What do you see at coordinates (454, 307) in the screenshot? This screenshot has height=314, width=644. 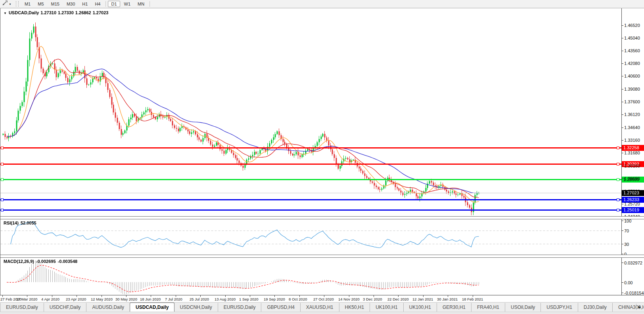 I see `tab-ger30-h1-11: GER30,H1` at bounding box center [454, 307].